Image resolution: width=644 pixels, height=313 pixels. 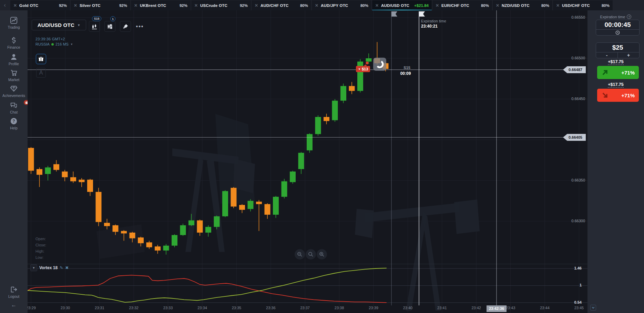 I want to click on asset-tab-aud-chf-otc: ✕AUD/CHF OTC80%, so click(x=281, y=6).